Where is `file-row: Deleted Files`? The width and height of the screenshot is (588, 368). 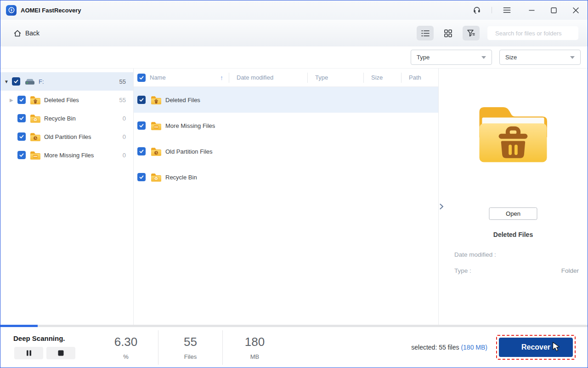
file-row: Deleted Files is located at coordinates (286, 100).